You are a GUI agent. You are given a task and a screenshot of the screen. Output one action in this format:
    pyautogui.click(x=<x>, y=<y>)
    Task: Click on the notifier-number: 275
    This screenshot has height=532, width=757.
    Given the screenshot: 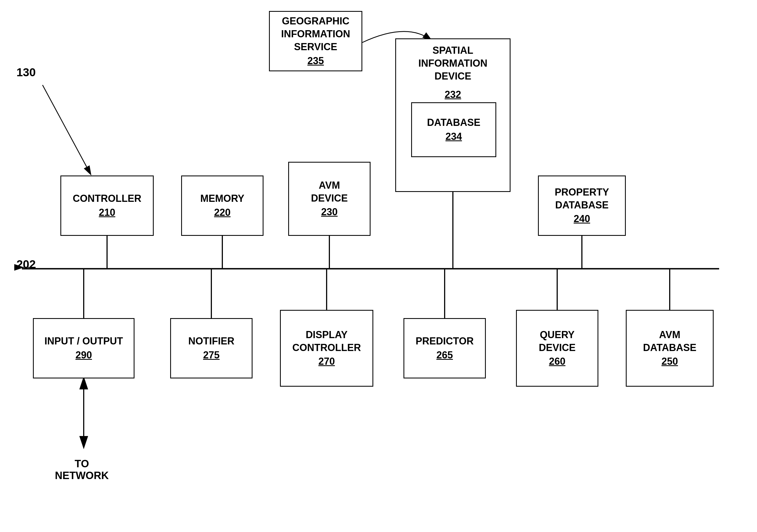 What is the action you would take?
    pyautogui.click(x=211, y=355)
    